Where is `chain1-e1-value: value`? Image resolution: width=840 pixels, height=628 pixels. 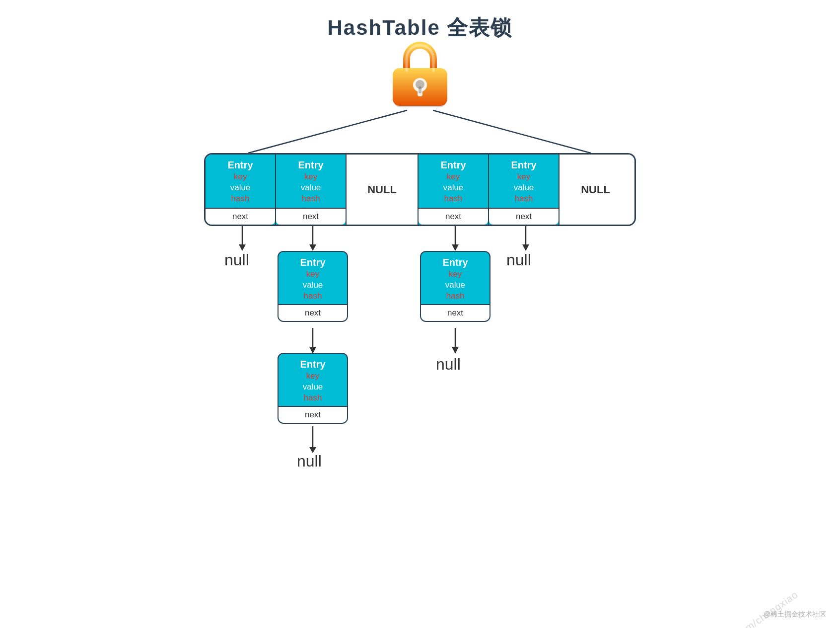
chain1-e1-value: value is located at coordinates (313, 285).